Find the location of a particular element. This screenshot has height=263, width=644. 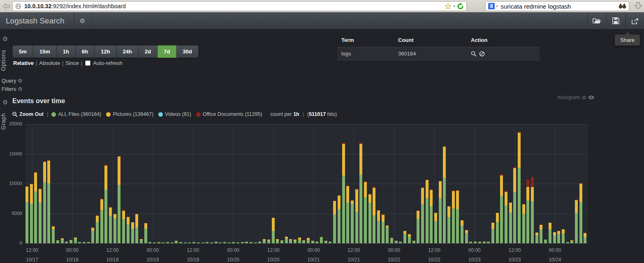

search-term-icon is located at coordinates (474, 54).